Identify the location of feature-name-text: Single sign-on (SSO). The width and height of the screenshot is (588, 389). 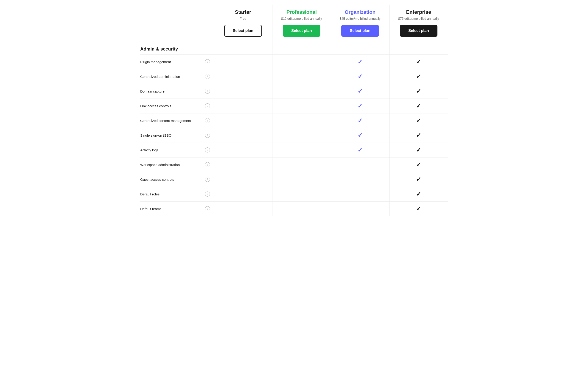
(172, 135).